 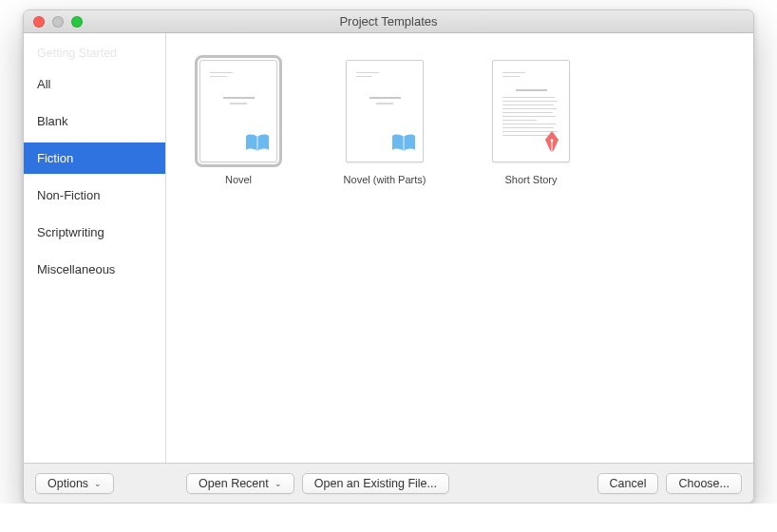 I want to click on open-existing-file-button: Open an Existing File..., so click(x=376, y=484).